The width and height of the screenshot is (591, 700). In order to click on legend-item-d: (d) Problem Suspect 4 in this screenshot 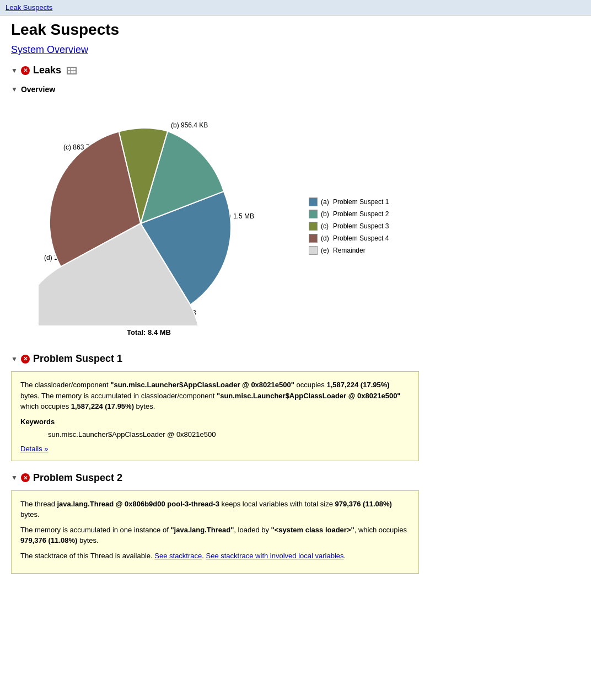, I will do `click(348, 238)`.